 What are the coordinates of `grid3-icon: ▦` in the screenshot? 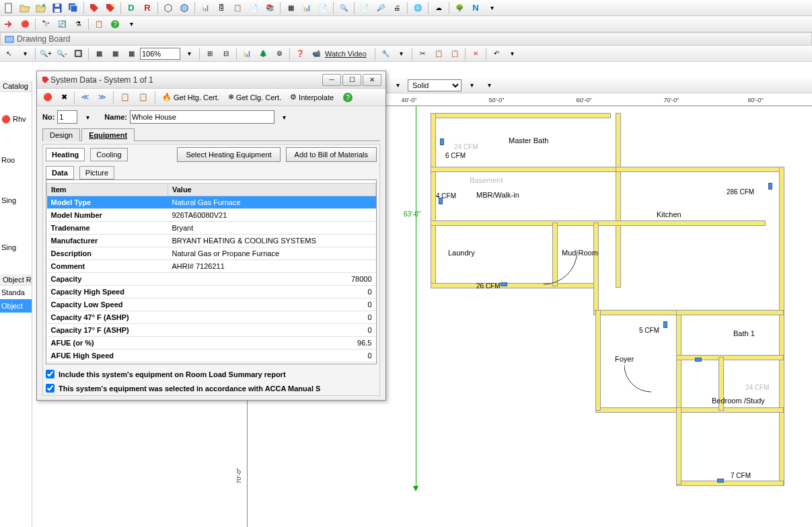 It's located at (131, 54).